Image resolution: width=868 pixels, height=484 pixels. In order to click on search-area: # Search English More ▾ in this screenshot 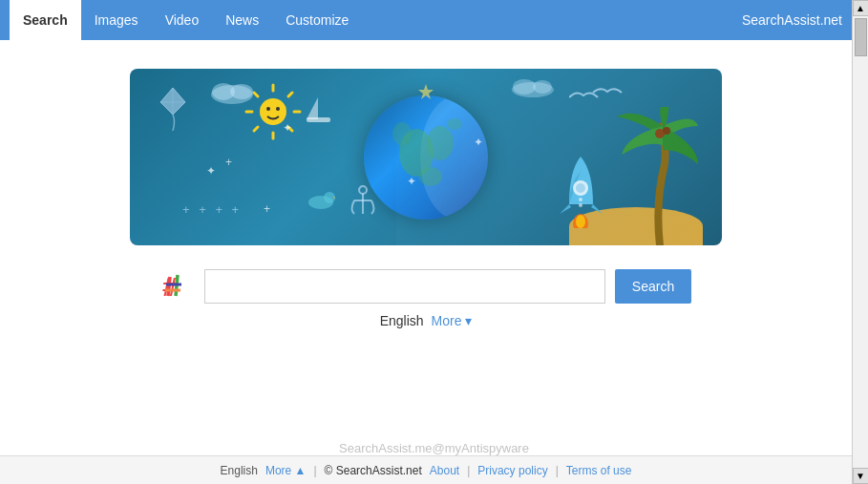, I will do `click(426, 299)`.